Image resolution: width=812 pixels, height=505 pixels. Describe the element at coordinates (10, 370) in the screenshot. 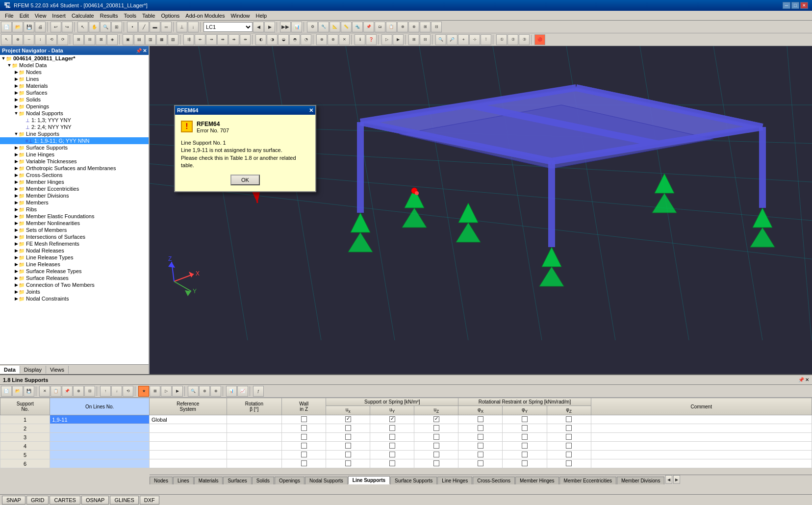

I see `left-tab-data: Data` at that location.